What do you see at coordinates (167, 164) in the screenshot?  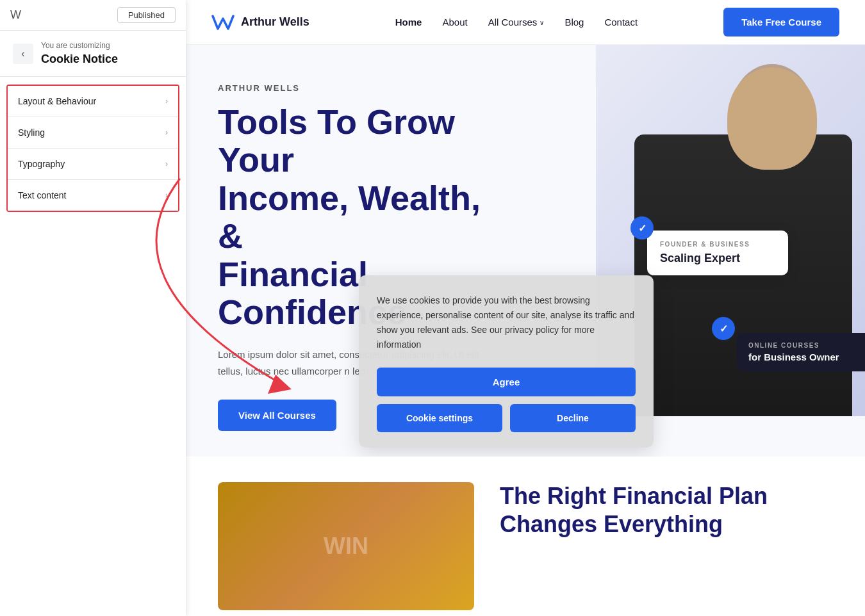 I see `menu-chevron-typography: ›` at bounding box center [167, 164].